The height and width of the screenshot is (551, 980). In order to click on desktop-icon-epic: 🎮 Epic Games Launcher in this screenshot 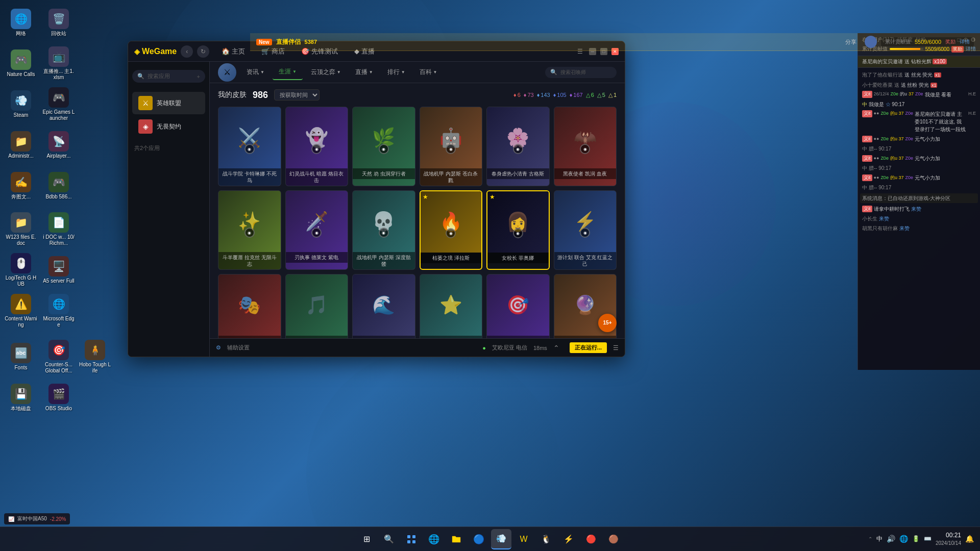, I will do `click(59, 104)`.